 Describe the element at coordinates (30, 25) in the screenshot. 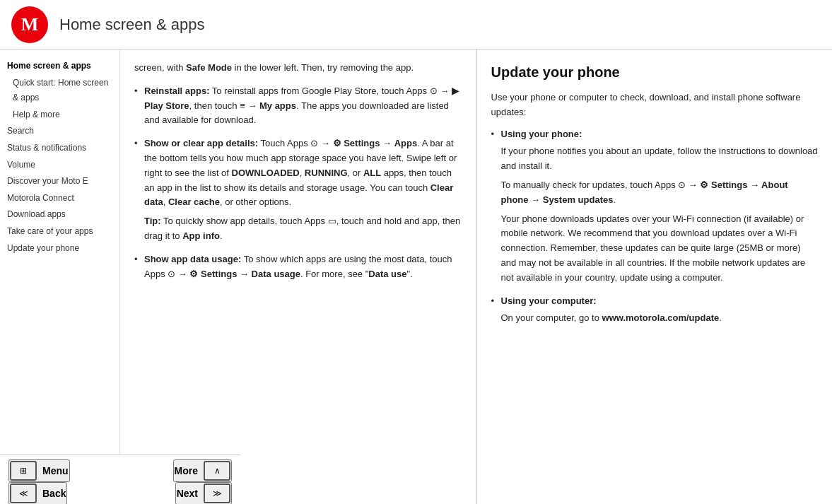

I see `motorola-logo: M` at that location.